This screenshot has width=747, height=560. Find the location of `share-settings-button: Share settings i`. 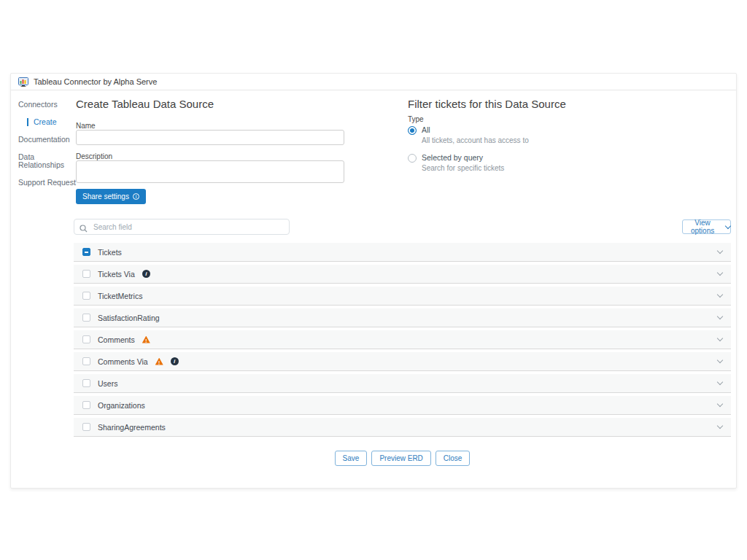

share-settings-button: Share settings i is located at coordinates (111, 197).